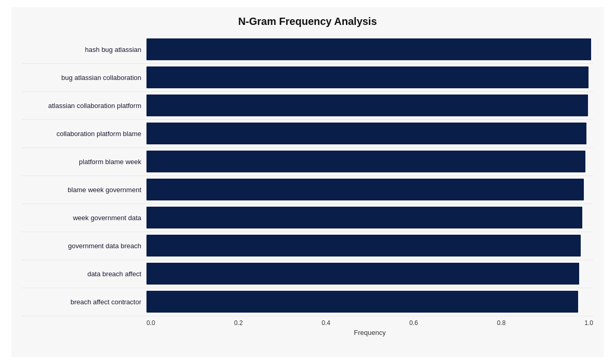 Image resolution: width=615 pixels, height=364 pixels. What do you see at coordinates (84, 106) in the screenshot?
I see `bar-label: atlassian collaboration platform` at bounding box center [84, 106].